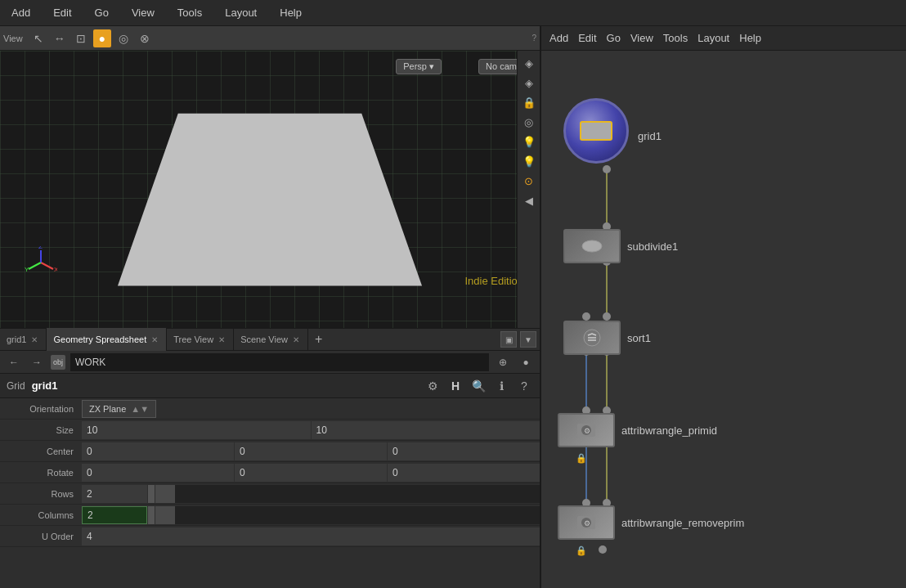 The height and width of the screenshot is (588, 906). What do you see at coordinates (270, 339) in the screenshot?
I see `tab-bar: grid1 ✕ Geometry Spreadsheet ✕ Tree View…` at bounding box center [270, 339].